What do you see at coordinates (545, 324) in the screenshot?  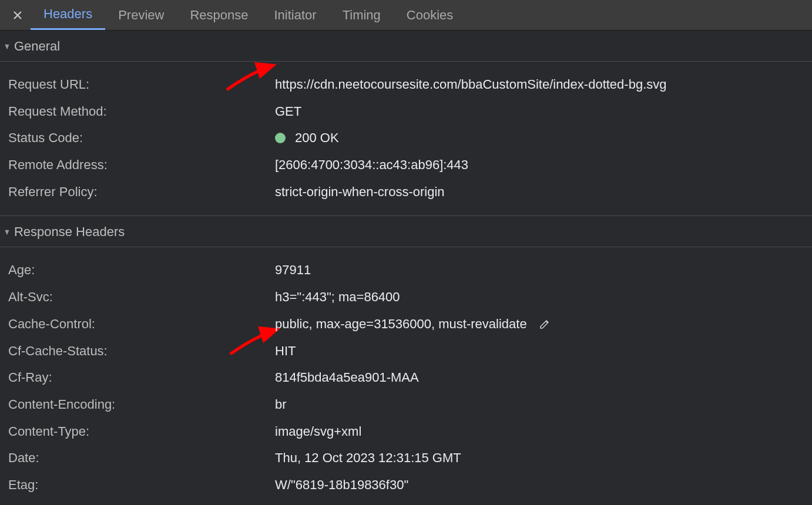 I see `edit-icon` at bounding box center [545, 324].